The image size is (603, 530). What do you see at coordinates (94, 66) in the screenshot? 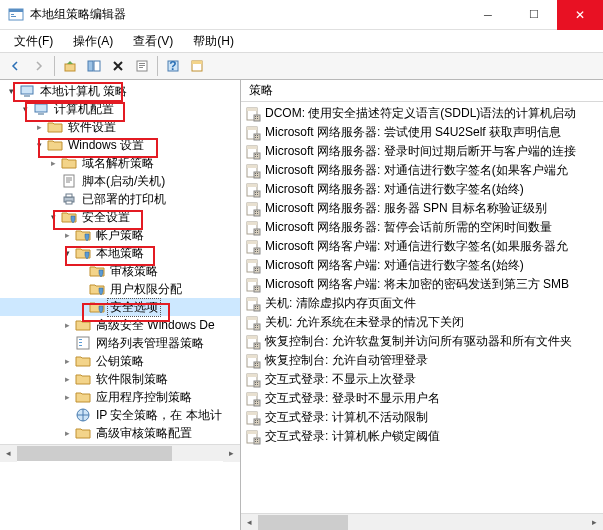
I see `show-hide-tree-button` at bounding box center [94, 66].